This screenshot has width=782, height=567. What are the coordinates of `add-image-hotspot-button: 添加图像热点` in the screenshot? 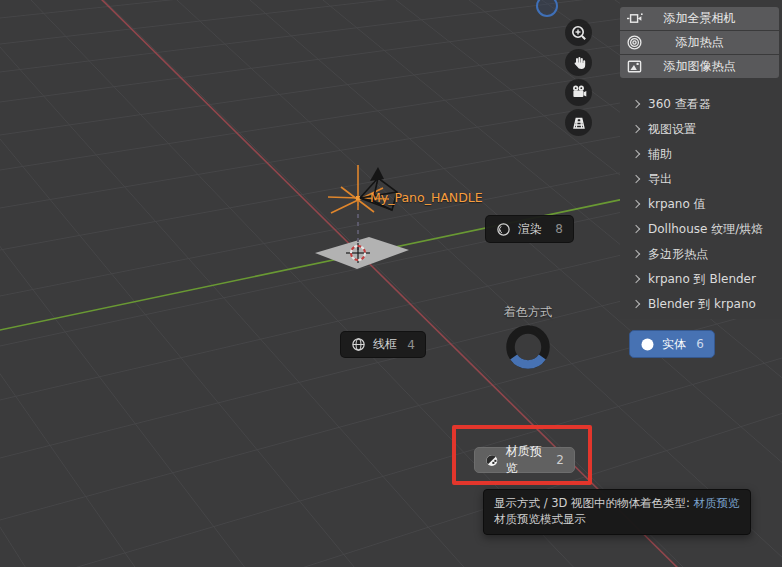 It's located at (700, 66).